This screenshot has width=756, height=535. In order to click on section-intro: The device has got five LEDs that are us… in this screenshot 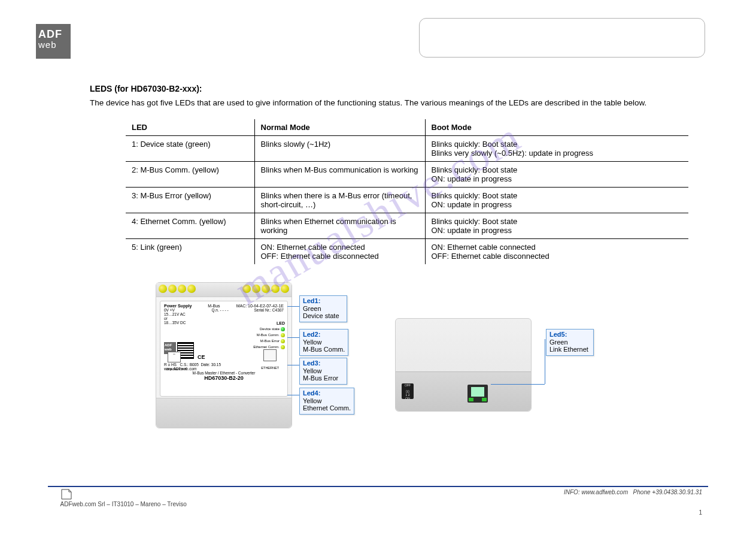, I will do `click(399, 103)`.